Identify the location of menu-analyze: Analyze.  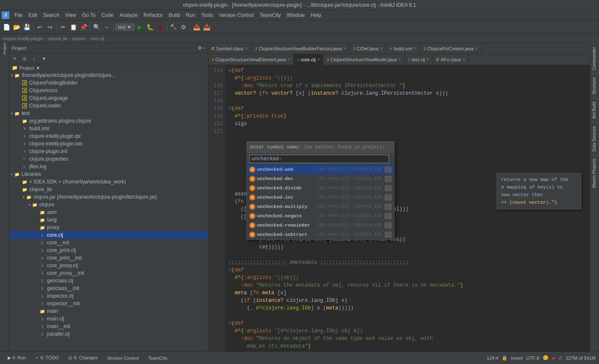
(129, 15).